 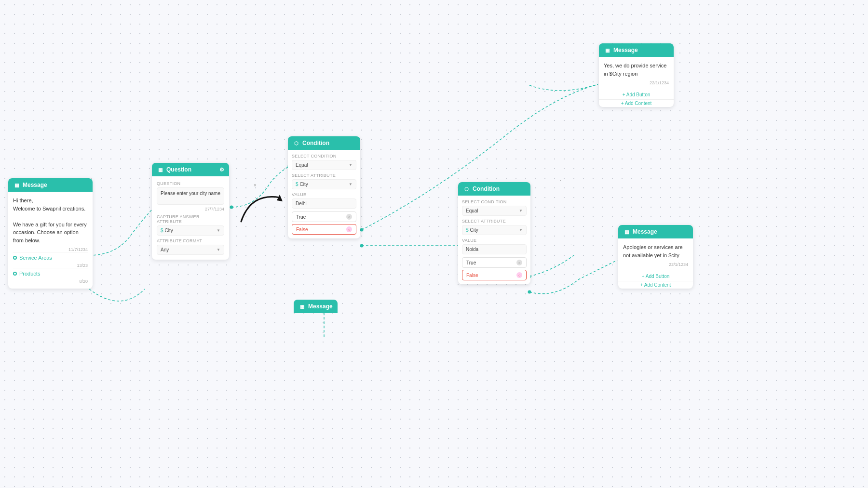 I want to click on condition1-value: Delhi, so click(x=324, y=203).